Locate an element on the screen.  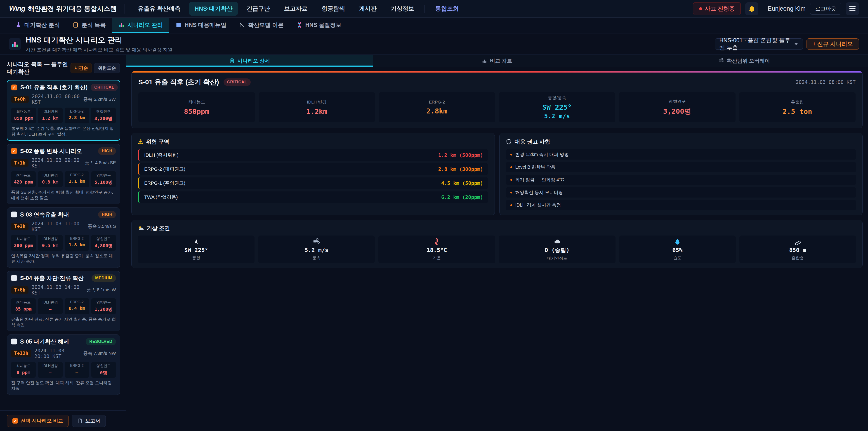
main-menu-item-2: HNS·대기확산 is located at coordinates (214, 9).